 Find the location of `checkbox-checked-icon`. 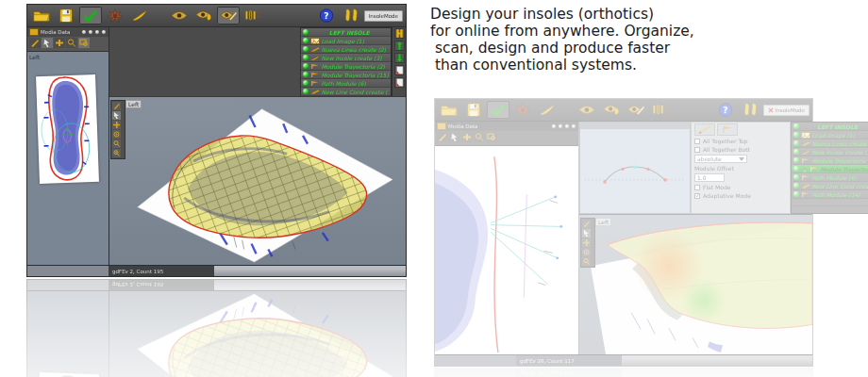

checkbox-checked-icon is located at coordinates (697, 196).